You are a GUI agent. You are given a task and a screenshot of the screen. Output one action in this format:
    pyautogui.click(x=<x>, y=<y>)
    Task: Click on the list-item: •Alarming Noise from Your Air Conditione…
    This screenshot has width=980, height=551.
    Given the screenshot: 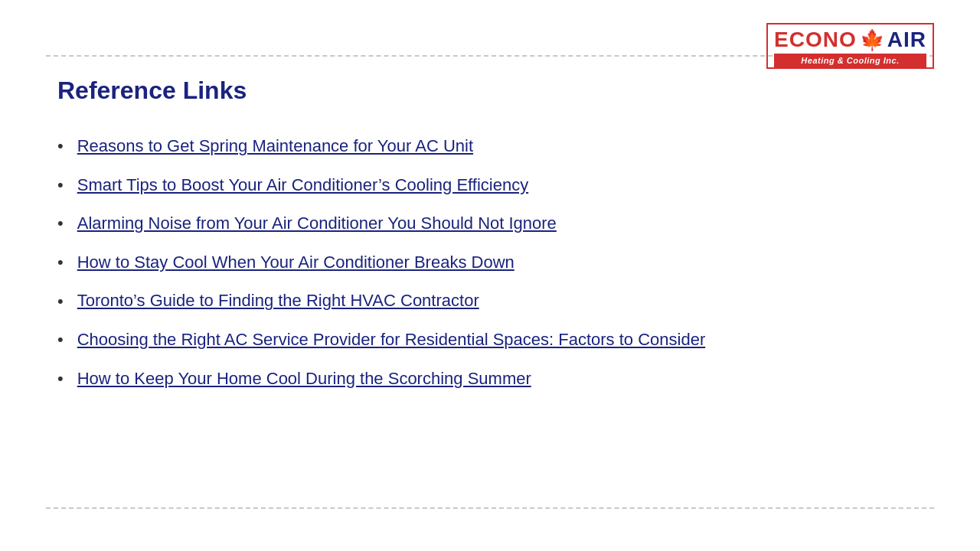 What is the action you would take?
    pyautogui.click(x=490, y=223)
    